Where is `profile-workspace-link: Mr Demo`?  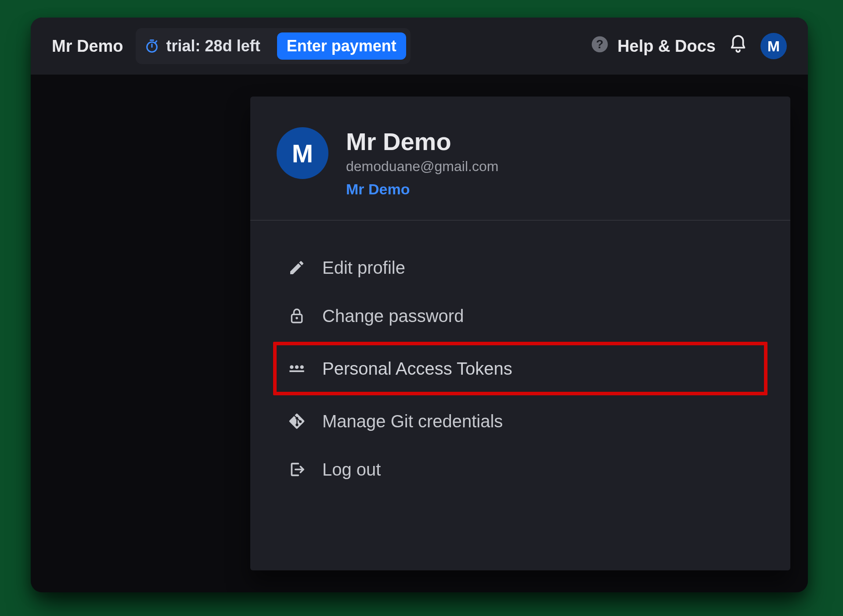
profile-workspace-link: Mr Demo is located at coordinates (422, 190).